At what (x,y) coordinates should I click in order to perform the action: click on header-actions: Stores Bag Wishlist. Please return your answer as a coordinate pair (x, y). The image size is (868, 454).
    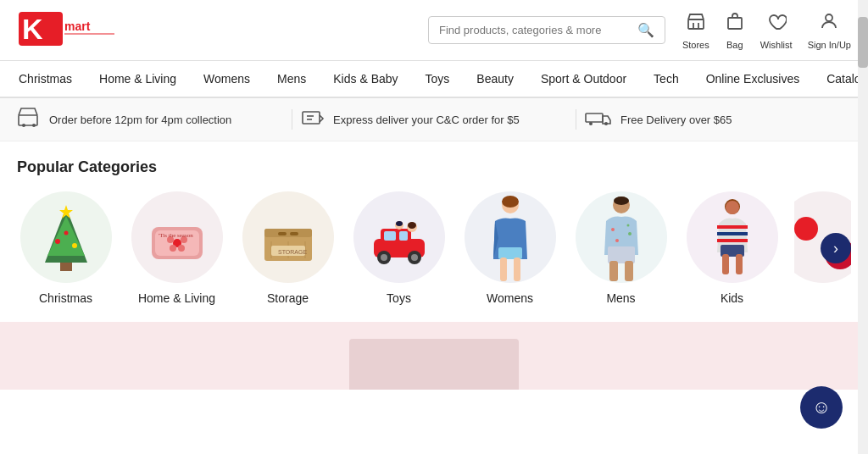
    Looking at the image, I should click on (766, 30).